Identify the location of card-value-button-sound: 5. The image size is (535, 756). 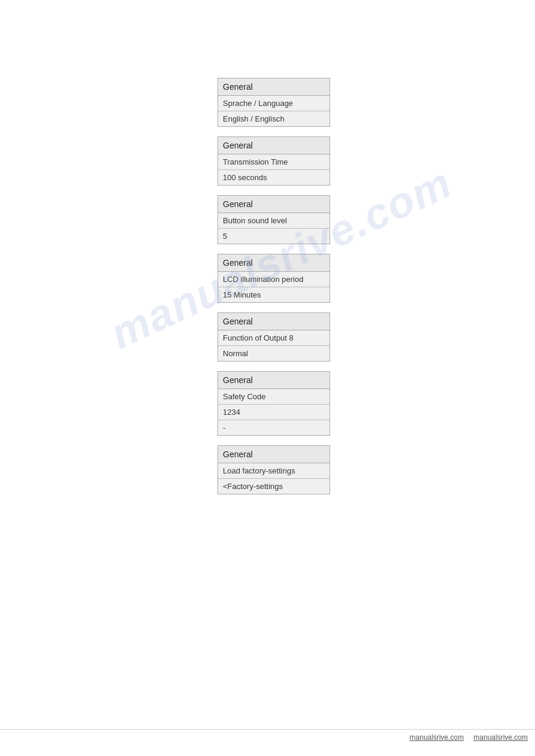
(274, 236).